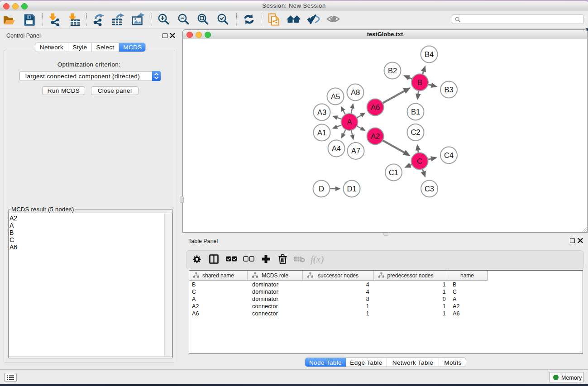 This screenshot has height=386, width=588. What do you see at coordinates (349, 122) in the screenshot?
I see `svg-text: A` at bounding box center [349, 122].